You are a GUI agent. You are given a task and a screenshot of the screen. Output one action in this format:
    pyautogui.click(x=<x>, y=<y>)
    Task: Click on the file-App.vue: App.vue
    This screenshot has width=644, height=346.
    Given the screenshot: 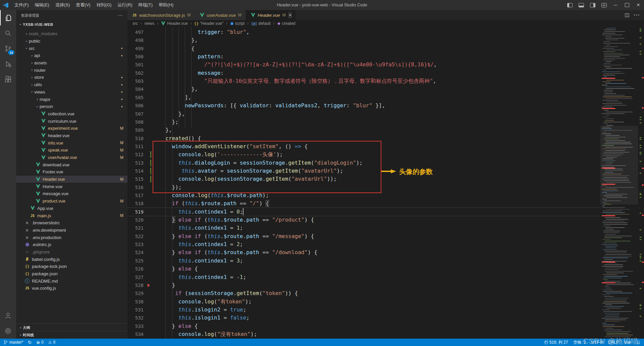 What is the action you would take?
    pyautogui.click(x=72, y=209)
    